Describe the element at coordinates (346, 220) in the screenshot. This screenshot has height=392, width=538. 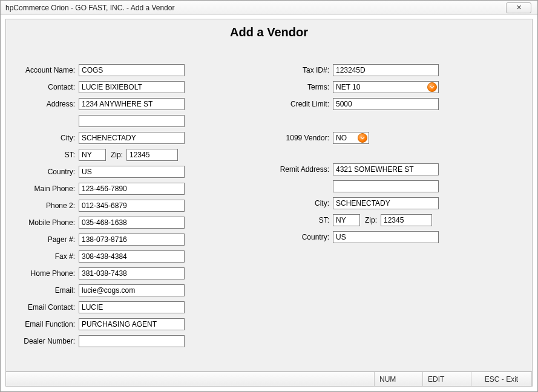
I see `remit-state-input` at that location.